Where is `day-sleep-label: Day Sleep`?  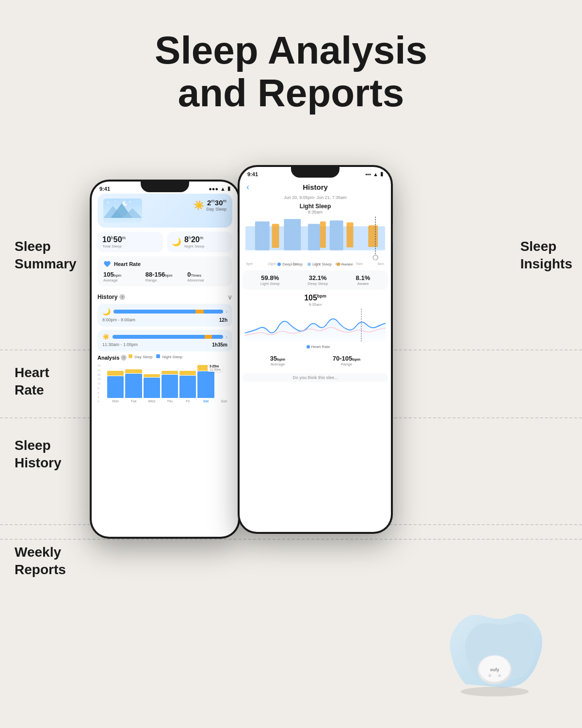
day-sleep-label: Day Sleep is located at coordinates (216, 209).